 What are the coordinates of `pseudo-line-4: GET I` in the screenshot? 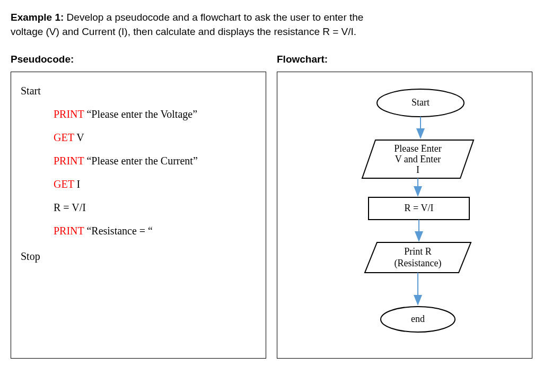 It's located at (155, 184).